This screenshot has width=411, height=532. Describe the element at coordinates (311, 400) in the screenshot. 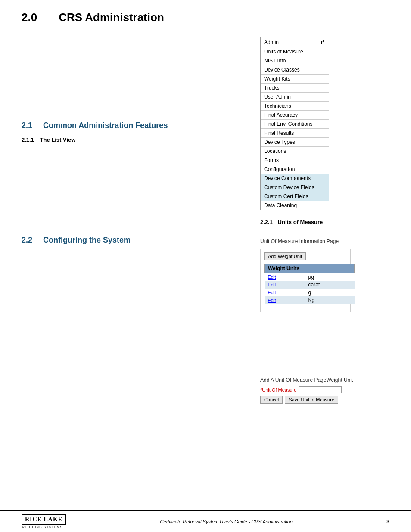

I see `save-unit-of-measure-button: Save Unit of Measure` at that location.